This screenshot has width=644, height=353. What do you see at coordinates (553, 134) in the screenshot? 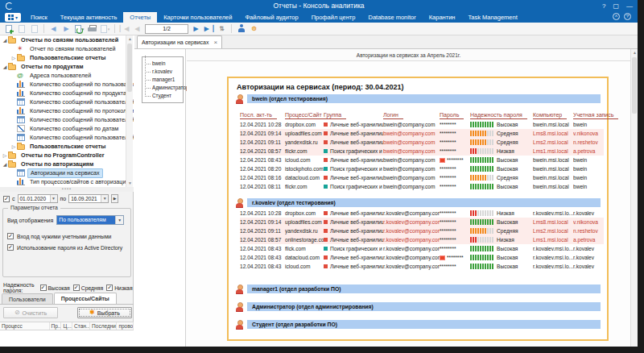
I see `cell-computer: Lms8.msi.local` at bounding box center [553, 134].